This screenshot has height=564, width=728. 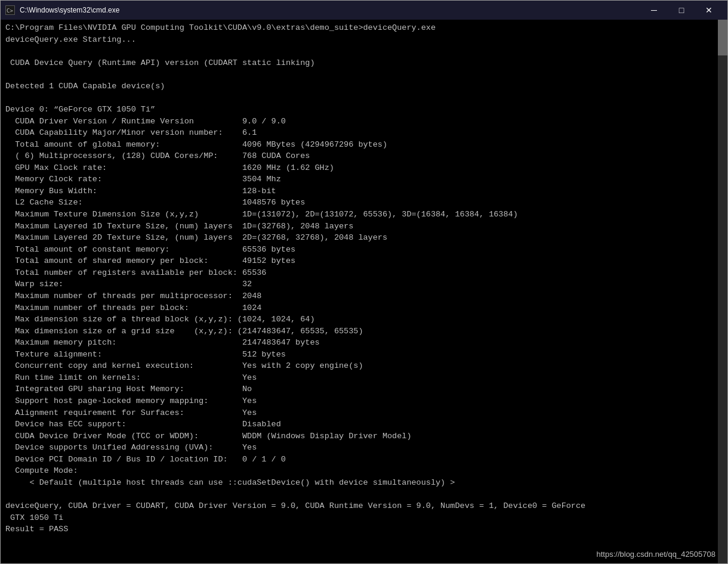 What do you see at coordinates (364, 10) in the screenshot?
I see `title-bar: C> C:\Windows\system32\cmd.exe ─ □ ✕` at bounding box center [364, 10].